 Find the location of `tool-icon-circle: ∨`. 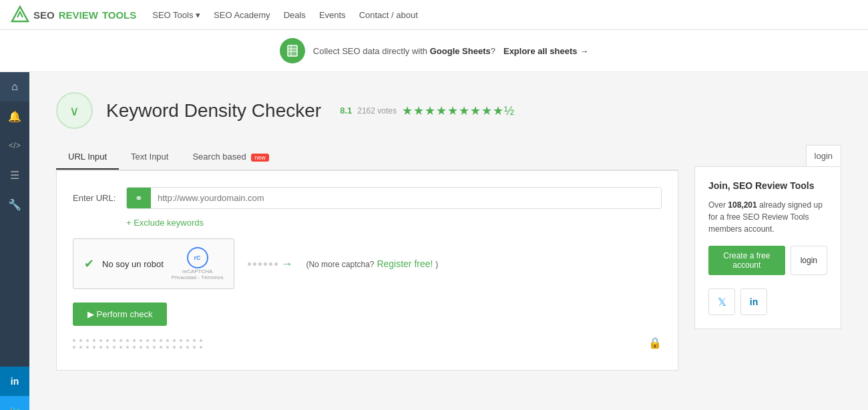

tool-icon-circle: ∨ is located at coordinates (75, 111).